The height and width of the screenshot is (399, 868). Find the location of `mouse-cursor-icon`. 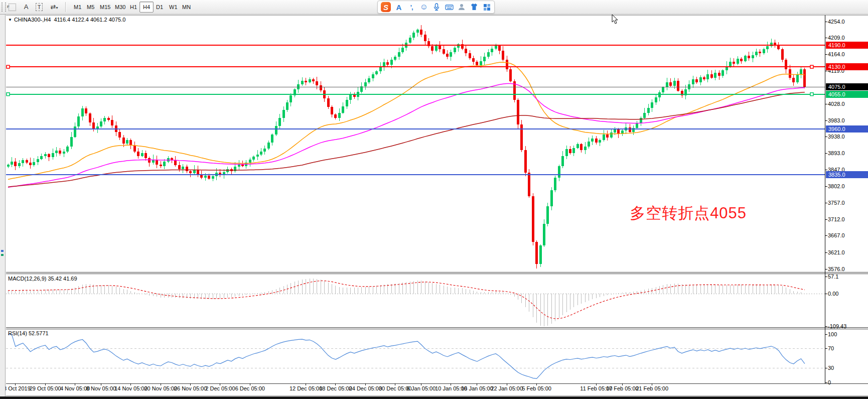

mouse-cursor-icon is located at coordinates (615, 21).